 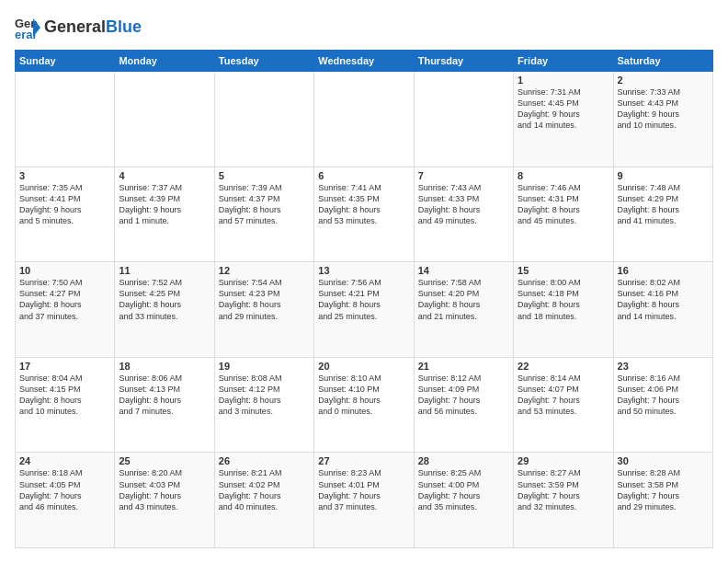 I want to click on day-info: Sunrise: 8:04 AM Sunset: 4:15 PM Dayligh…, so click(x=64, y=396).